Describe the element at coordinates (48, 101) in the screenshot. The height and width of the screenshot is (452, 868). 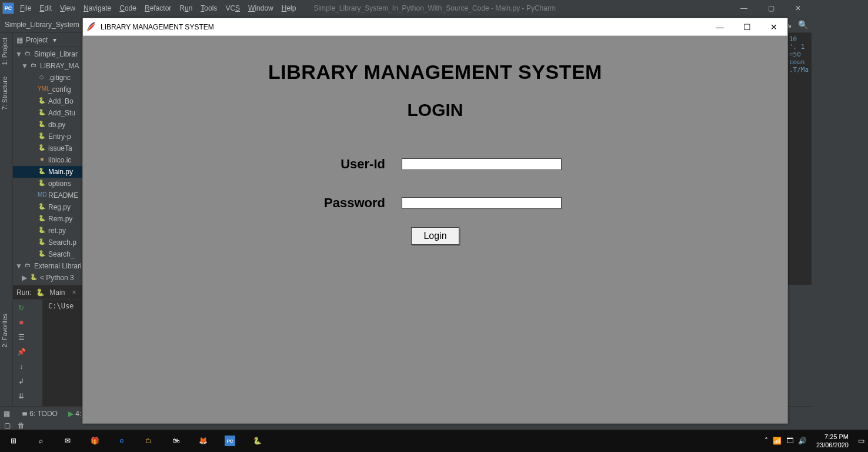
I see `tree-row: 🐍Add_Bo` at that location.